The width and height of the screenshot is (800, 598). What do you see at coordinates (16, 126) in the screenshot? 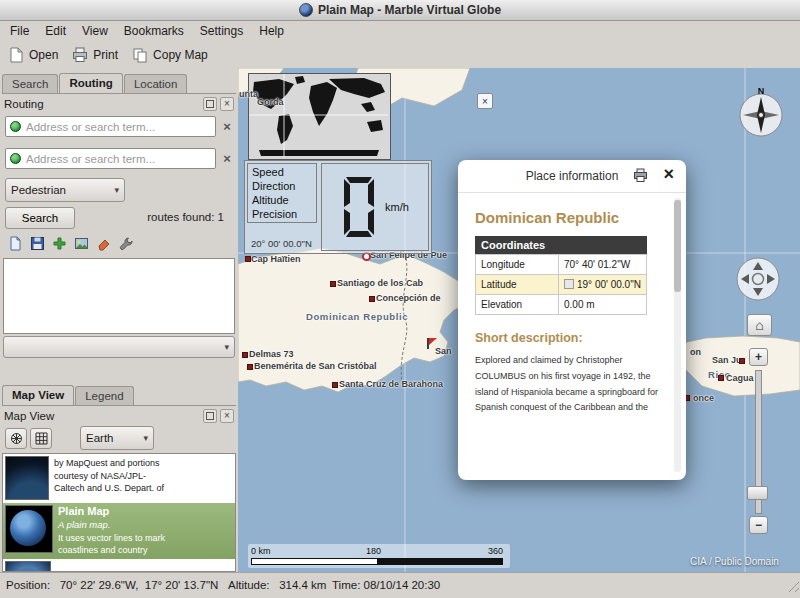
I see `route-start-marker-icon` at bounding box center [16, 126].